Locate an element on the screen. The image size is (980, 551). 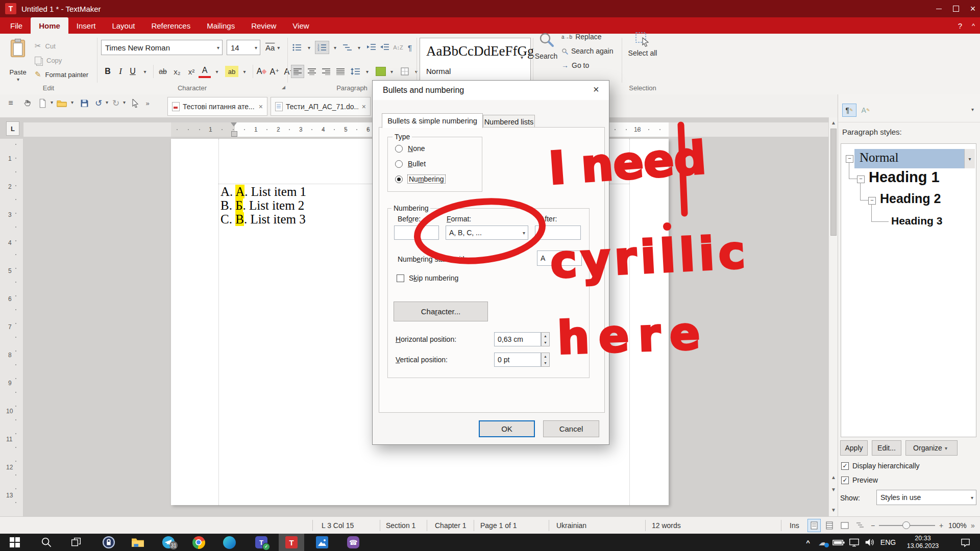
highlight-button: ab is located at coordinates (232, 71).